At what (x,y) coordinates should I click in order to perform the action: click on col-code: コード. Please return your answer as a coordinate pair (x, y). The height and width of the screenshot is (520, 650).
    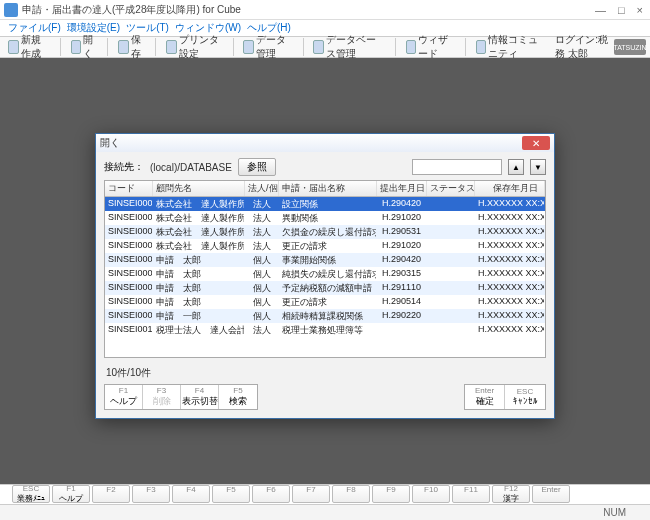
    Looking at the image, I should click on (129, 188).